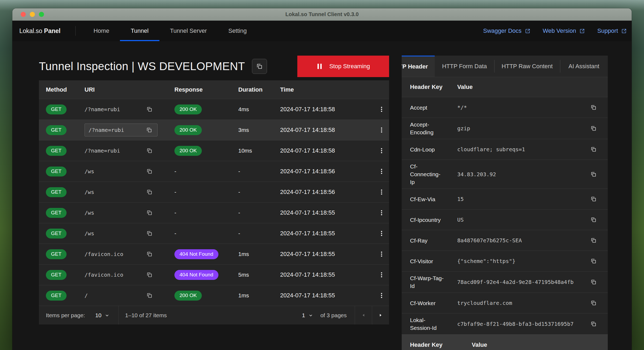 This screenshot has width=644, height=350. Describe the element at coordinates (214, 275) in the screenshot. I see `table-row: GET/favicon.ico404 Not Found5ms2024-07-1…` at that location.